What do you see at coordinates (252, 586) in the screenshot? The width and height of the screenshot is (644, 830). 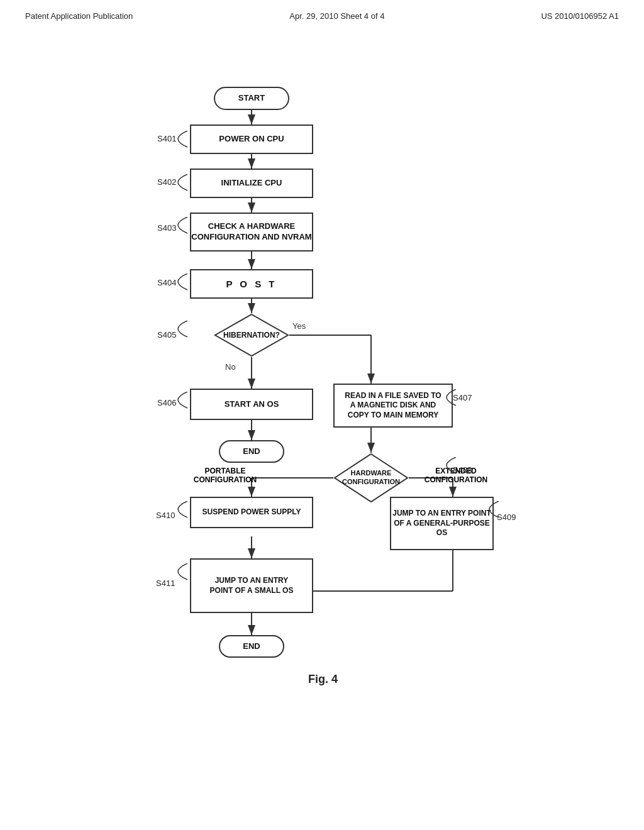 I see `s411-box: JUMP TO AN ENTRY POINT OF A SMALL OS` at bounding box center [252, 586].